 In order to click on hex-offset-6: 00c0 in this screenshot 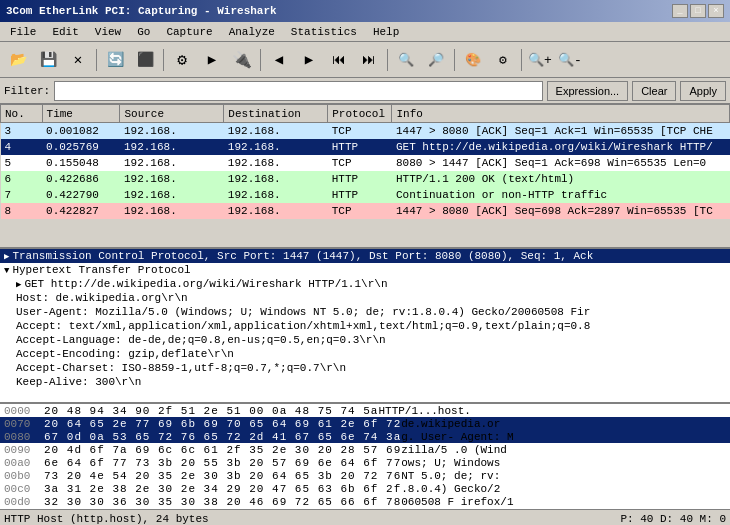, I will do `click(24, 489)`.